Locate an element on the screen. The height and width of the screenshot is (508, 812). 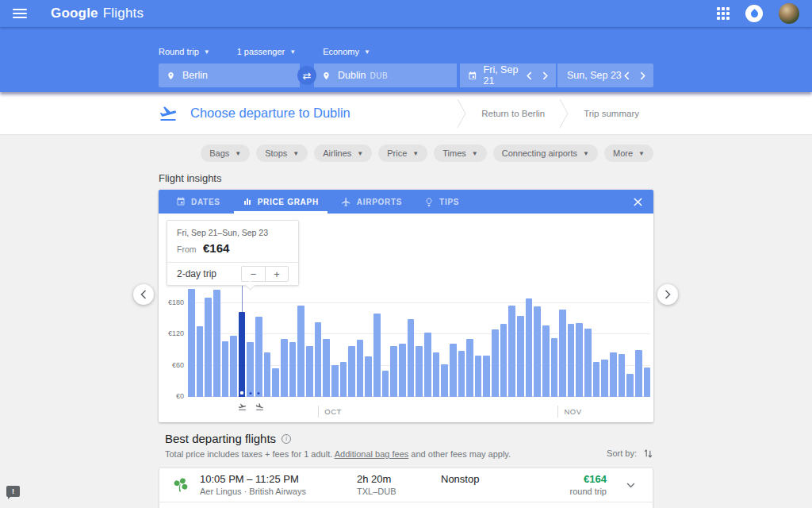
trip-length-increase-button: + is located at coordinates (276, 274).